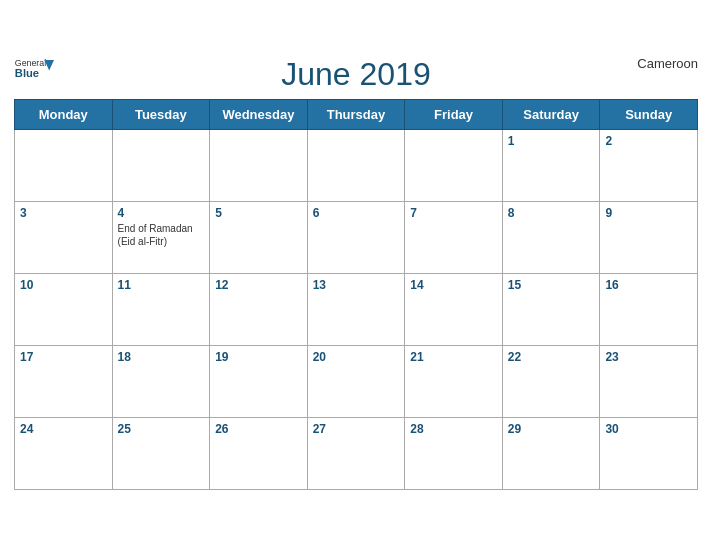 Image resolution: width=712 pixels, height=550 pixels. I want to click on calendar-cell: 27, so click(356, 454).